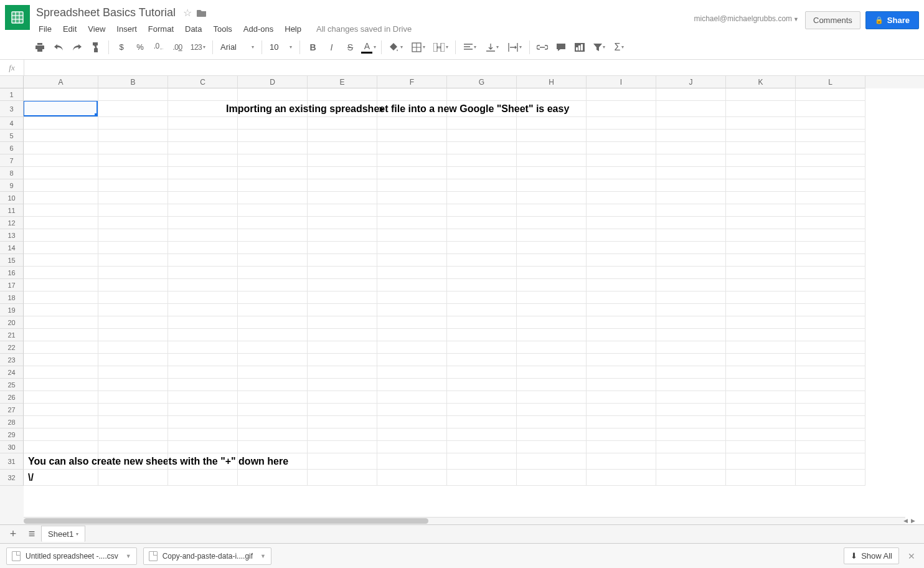 Image resolution: width=924 pixels, height=568 pixels. What do you see at coordinates (12, 422) in the screenshot?
I see `row-header: 28` at bounding box center [12, 422].